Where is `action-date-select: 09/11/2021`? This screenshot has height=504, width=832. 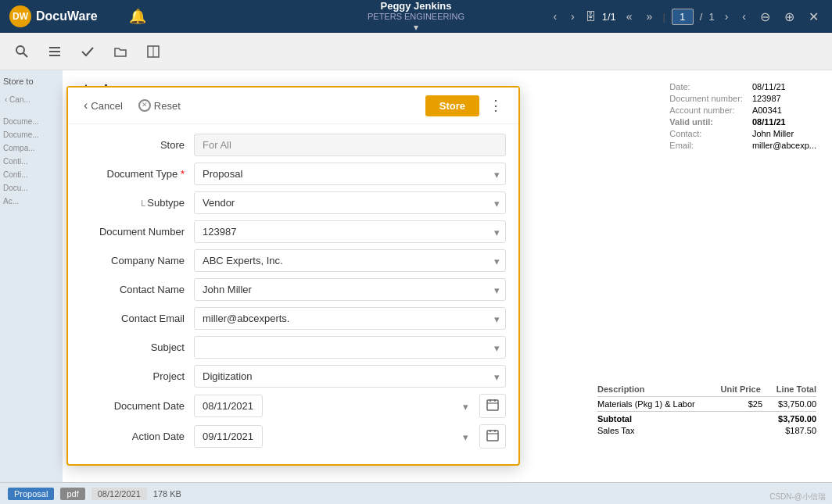
action-date-select: 09/11/2021 is located at coordinates (228, 436).